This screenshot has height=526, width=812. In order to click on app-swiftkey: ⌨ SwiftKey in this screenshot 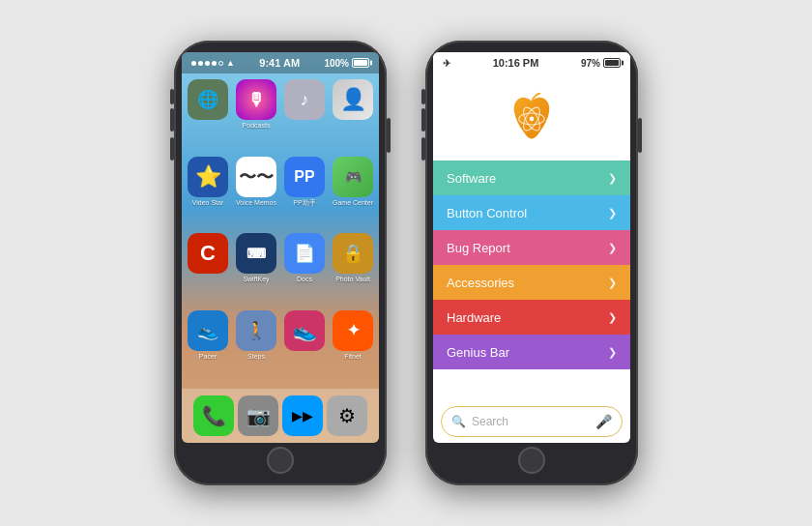, I will do `click(256, 270)`.